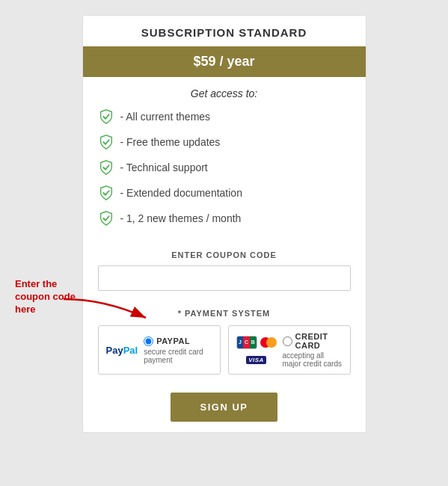 This screenshot has width=448, height=486. I want to click on feature-item-3: - Technical support, so click(224, 167).